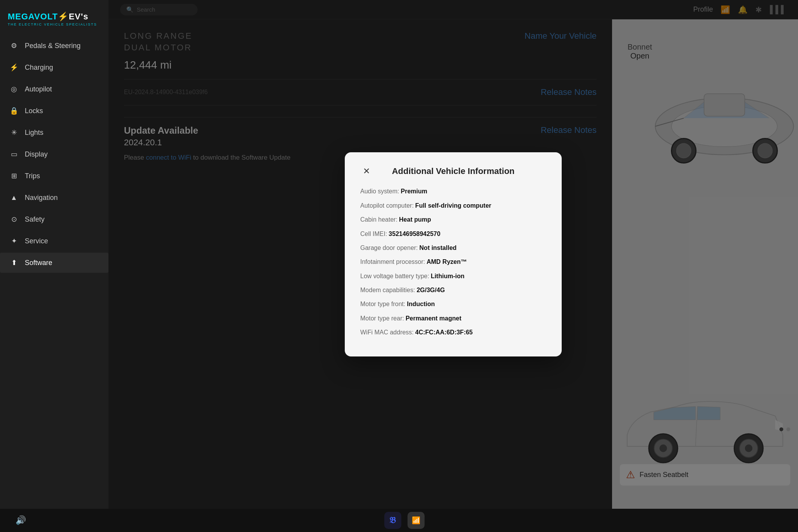 This screenshot has height=532, width=798. Describe the element at coordinates (54, 67) in the screenshot. I see `sidebar-item-charging: ⚡ Charging` at that location.